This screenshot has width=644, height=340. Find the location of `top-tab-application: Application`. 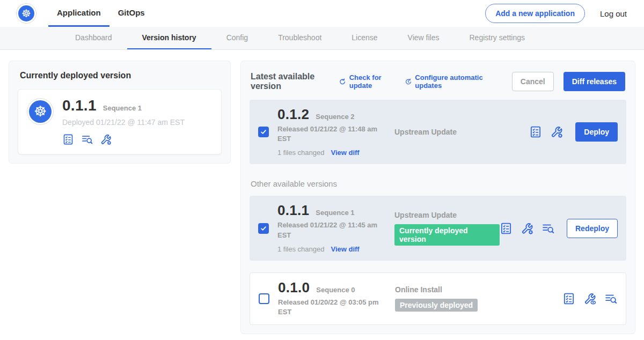

top-tab-application: Application is located at coordinates (79, 13).